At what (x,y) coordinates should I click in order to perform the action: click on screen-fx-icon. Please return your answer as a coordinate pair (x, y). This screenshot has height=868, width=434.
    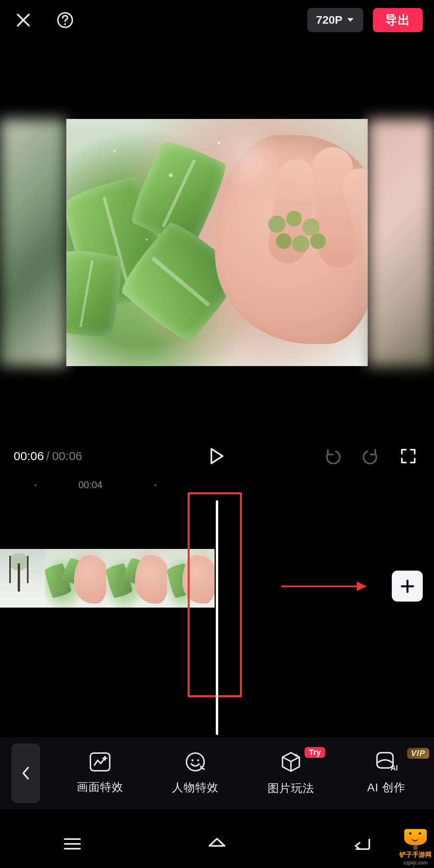
    Looking at the image, I should click on (100, 762).